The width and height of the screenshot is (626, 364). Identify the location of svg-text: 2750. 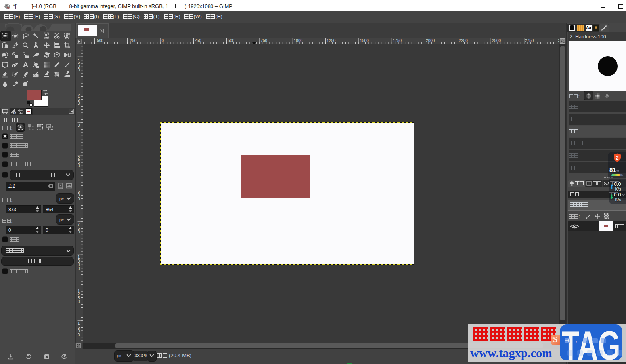
(530, 40).